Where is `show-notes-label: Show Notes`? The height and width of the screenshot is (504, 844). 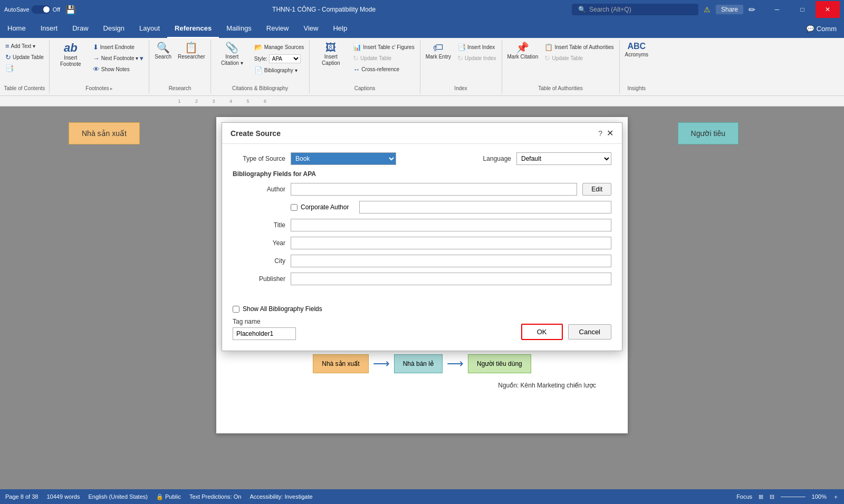
show-notes-label: Show Notes is located at coordinates (116, 70).